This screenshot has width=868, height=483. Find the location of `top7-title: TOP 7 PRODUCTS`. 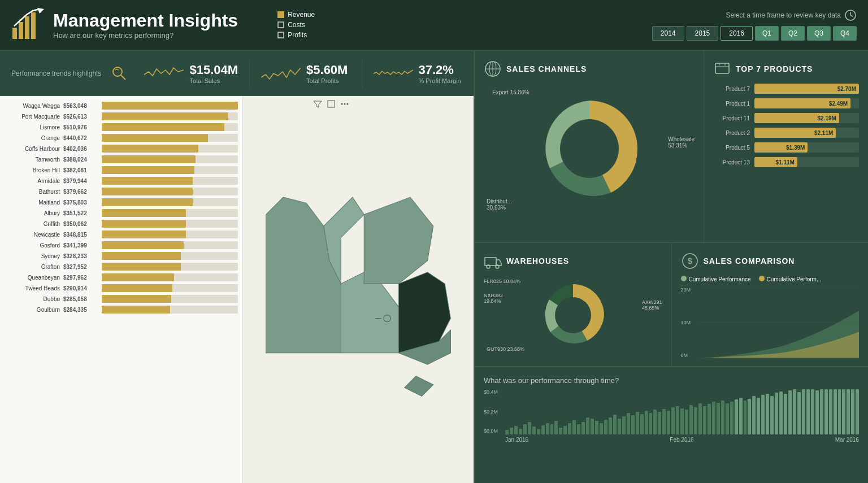

top7-title: TOP 7 PRODUCTS is located at coordinates (774, 69).